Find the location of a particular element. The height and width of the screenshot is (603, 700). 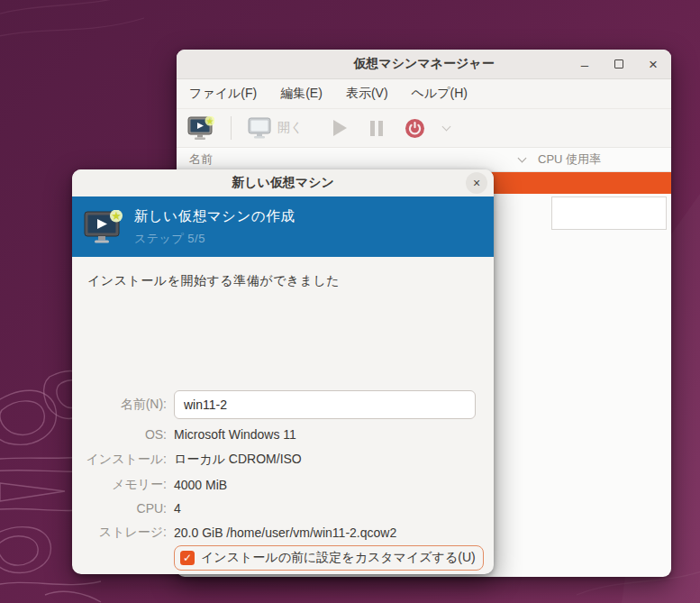

field-label-os: OS: is located at coordinates (119, 434).